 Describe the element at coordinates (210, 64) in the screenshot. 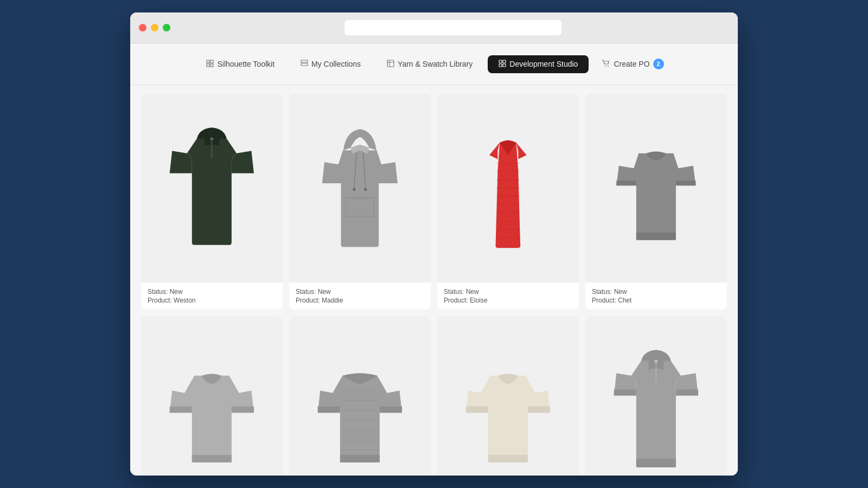

I see `silhouette-toolkit-icon` at that location.